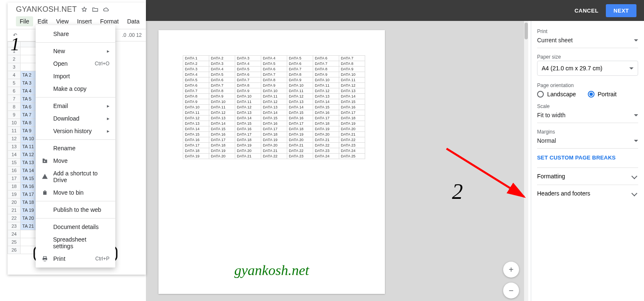 The image size is (644, 301). Describe the element at coordinates (621, 11) in the screenshot. I see `next-button: NEXT` at that location.